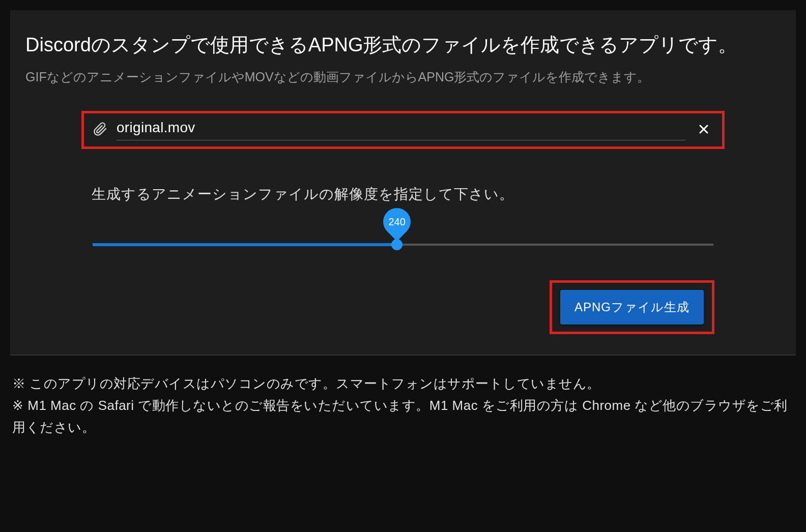 This screenshot has height=532, width=806. I want to click on slider-fill, so click(245, 245).